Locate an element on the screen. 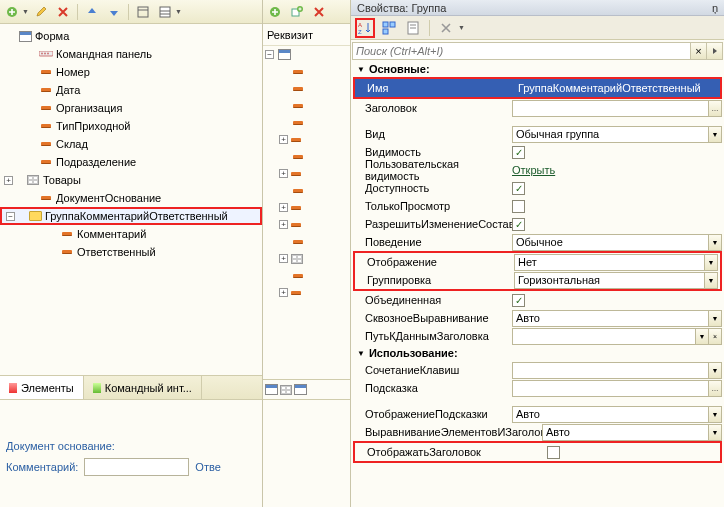  up-icon is located at coordinates (92, 12).